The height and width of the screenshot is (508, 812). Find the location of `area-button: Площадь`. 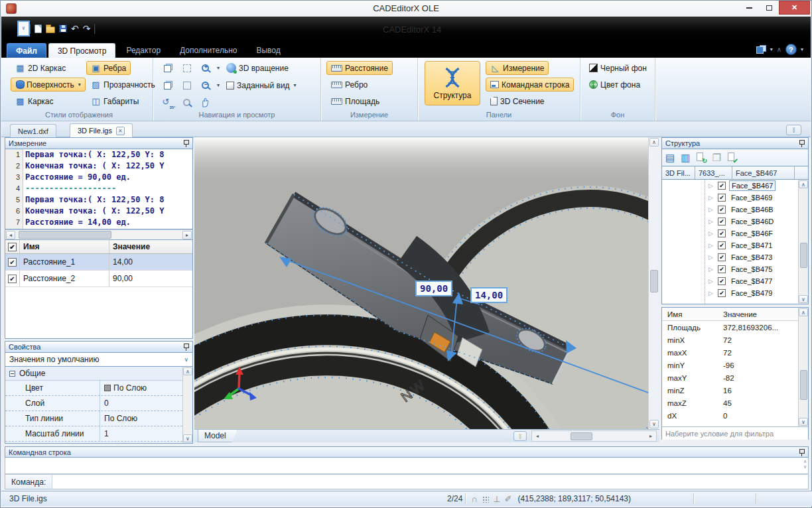

area-button: Площадь is located at coordinates (356, 101).